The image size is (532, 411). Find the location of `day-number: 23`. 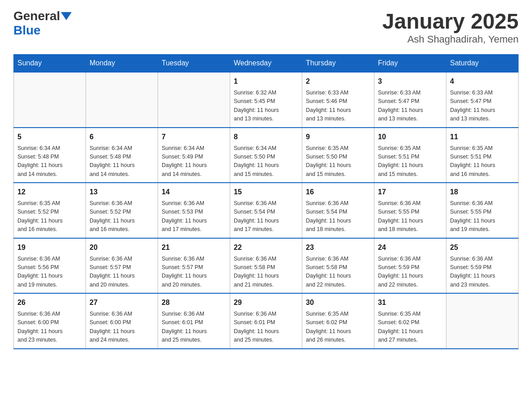

day-number: 23 is located at coordinates (338, 248).